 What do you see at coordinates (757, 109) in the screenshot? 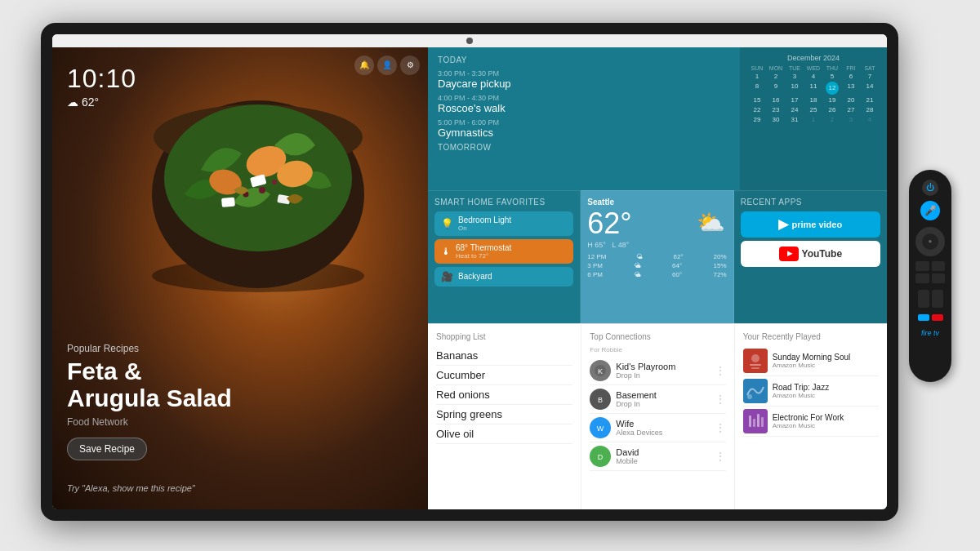
I see `cal-day-22: 22` at bounding box center [757, 109].